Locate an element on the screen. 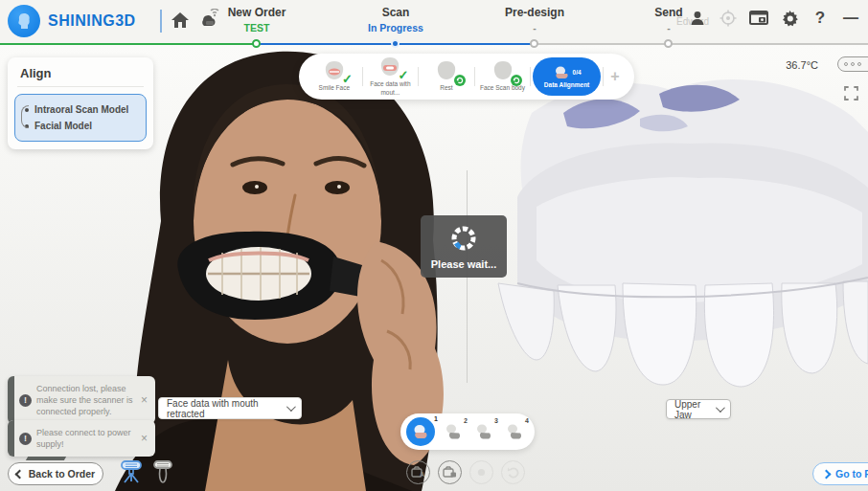 This screenshot has width=868, height=491. alignment-stage-3: 3 is located at coordinates (484, 432).